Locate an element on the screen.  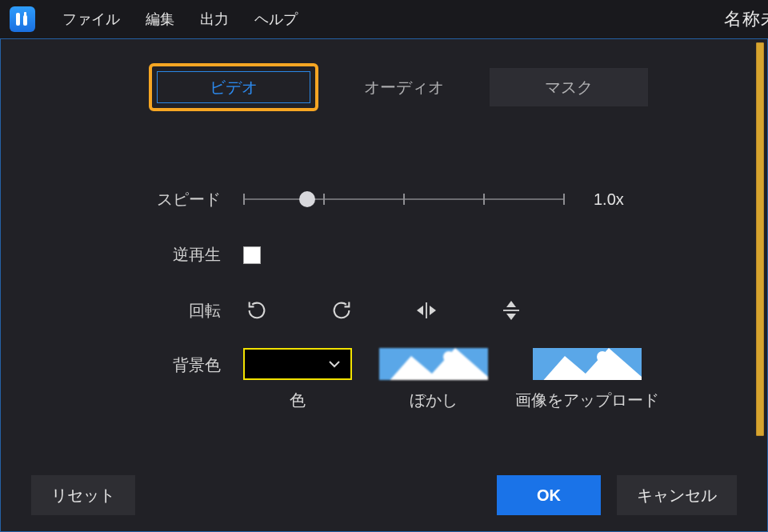
property-tabs: ビデオ オーディオ マスク is located at coordinates (402, 87).